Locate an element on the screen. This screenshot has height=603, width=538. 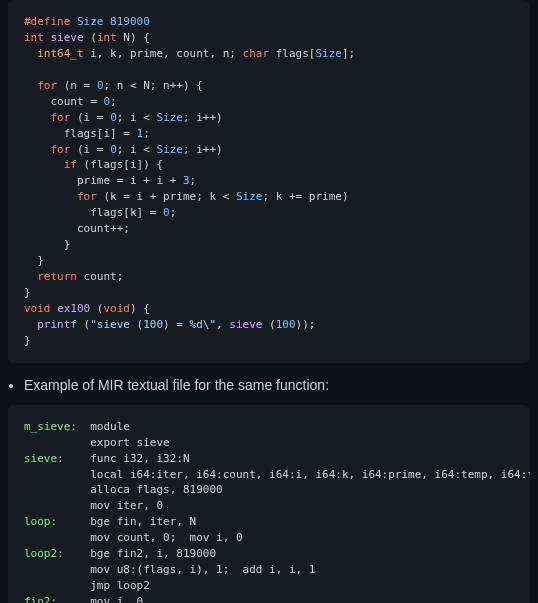
code-line: m_sieve: module is located at coordinates (269, 427).